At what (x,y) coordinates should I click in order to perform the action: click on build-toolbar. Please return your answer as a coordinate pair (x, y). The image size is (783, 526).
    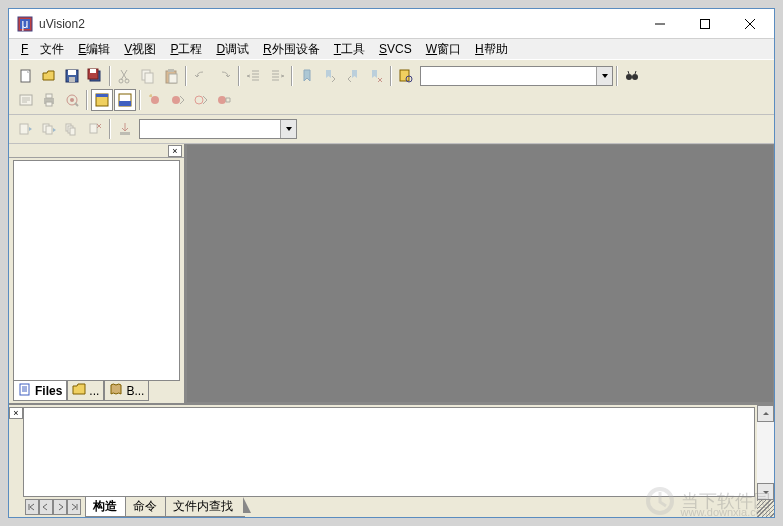
    Looking at the image, I should click on (392, 130).